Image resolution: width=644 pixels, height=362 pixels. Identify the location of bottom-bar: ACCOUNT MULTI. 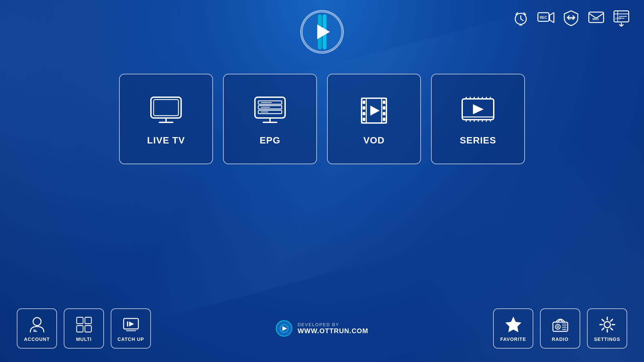
(322, 328).